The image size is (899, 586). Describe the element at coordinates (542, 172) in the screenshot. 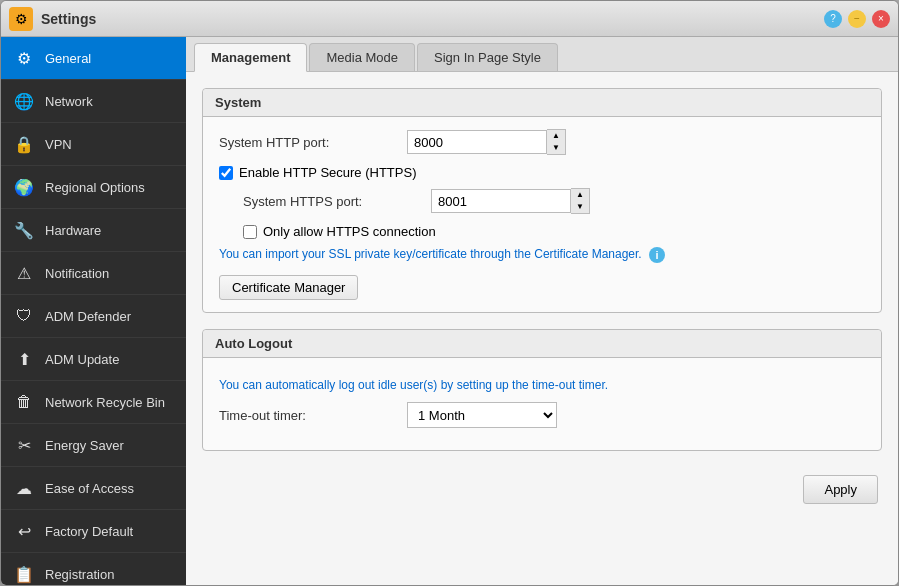

I see `enable-https-row: Enable HTTP Secure (HTTPS)` at that location.